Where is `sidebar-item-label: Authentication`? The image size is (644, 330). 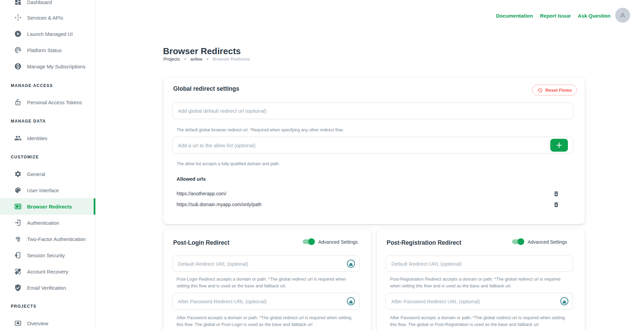 sidebar-item-label: Authentication is located at coordinates (43, 223).